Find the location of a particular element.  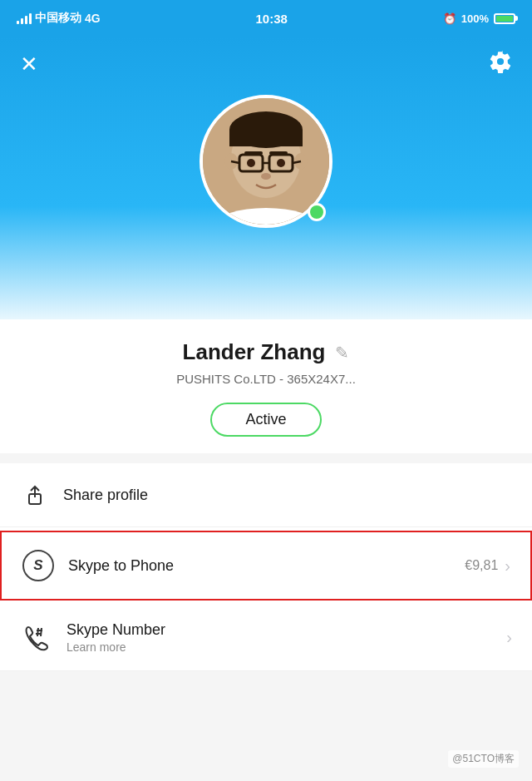

status-badge: Active is located at coordinates (266, 419).